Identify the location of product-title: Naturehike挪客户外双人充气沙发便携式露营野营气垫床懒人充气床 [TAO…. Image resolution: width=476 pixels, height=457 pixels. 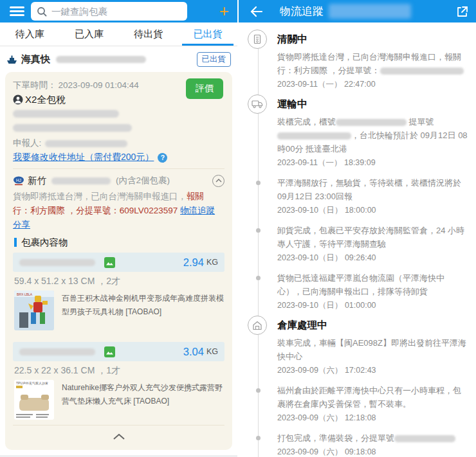
(143, 400).